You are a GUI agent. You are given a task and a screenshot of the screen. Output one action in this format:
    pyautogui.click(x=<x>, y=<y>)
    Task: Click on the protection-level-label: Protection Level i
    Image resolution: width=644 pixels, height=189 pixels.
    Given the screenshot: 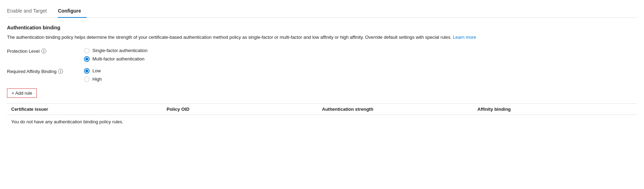 What is the action you would take?
    pyautogui.click(x=46, y=51)
    